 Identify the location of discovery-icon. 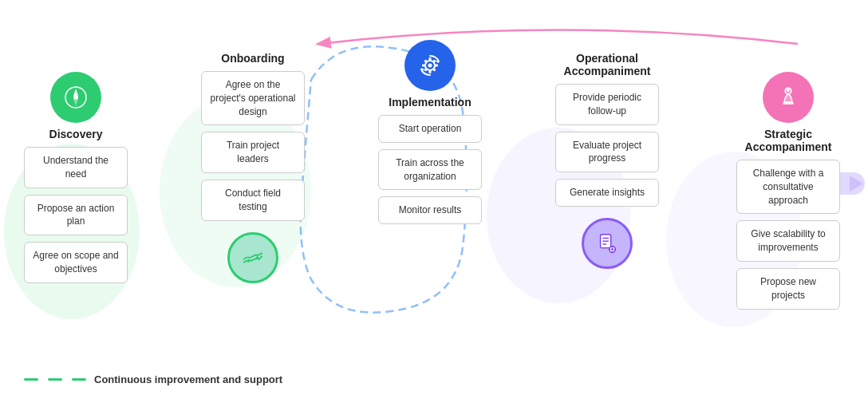
(76, 97).